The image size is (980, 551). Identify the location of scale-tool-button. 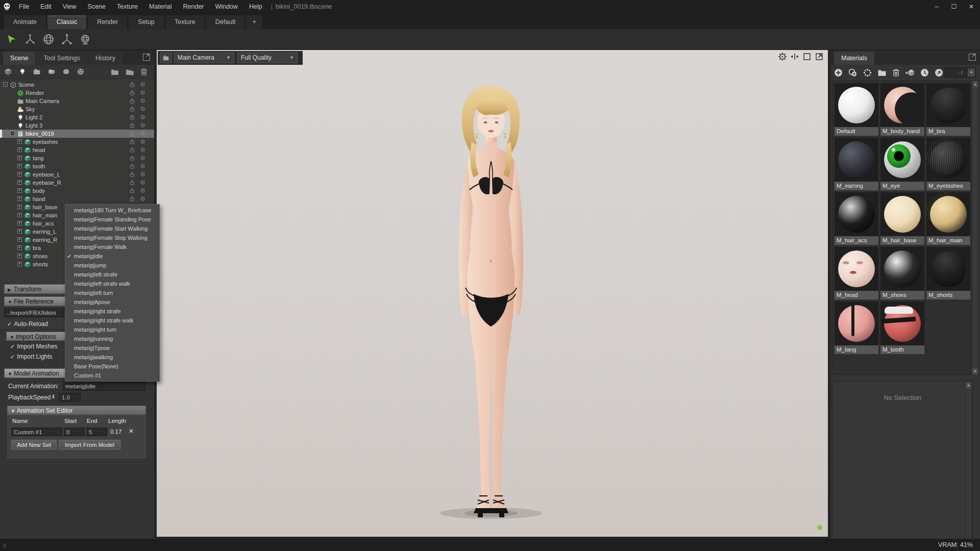
(67, 39).